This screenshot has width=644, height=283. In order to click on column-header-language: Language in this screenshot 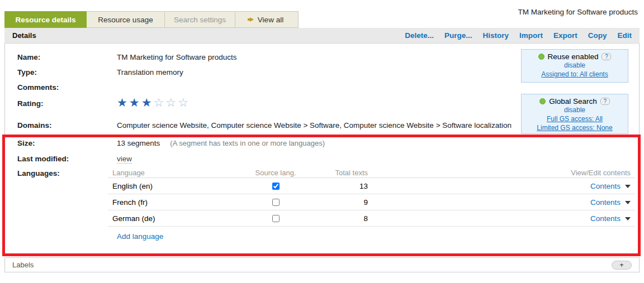, I will do `click(175, 173)`.